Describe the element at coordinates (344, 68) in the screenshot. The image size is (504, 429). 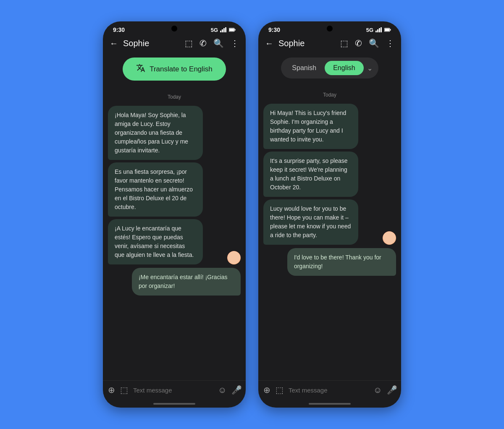
I see `lang-english: English` at that location.